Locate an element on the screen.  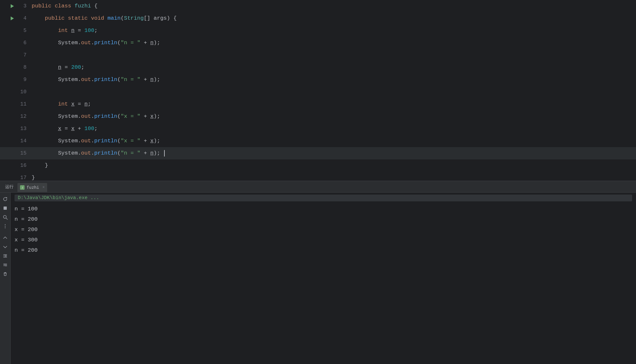
line-number-9: 9 is located at coordinates (22, 80).